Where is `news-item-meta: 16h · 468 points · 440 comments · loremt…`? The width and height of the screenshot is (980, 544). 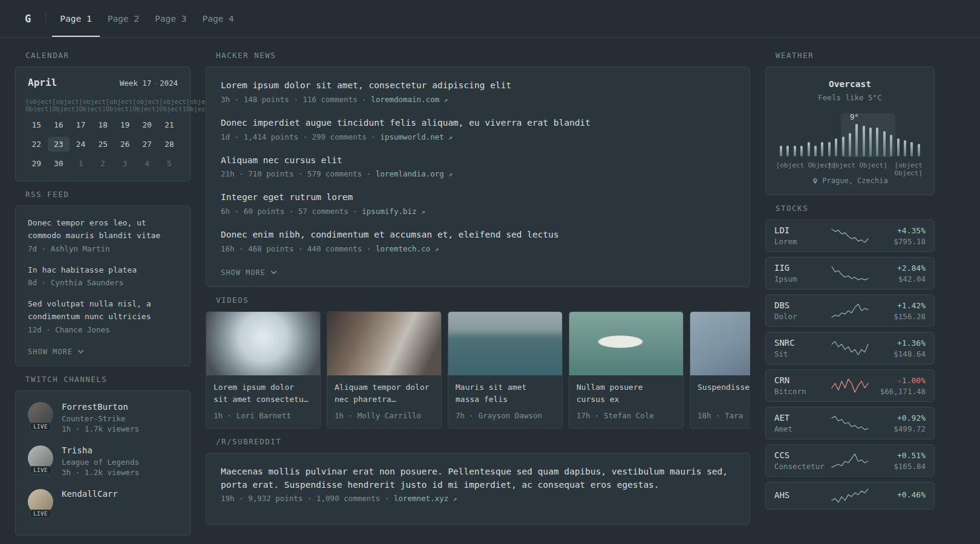
news-item-meta: 16h · 468 points · 440 comments · loremt… is located at coordinates (478, 249).